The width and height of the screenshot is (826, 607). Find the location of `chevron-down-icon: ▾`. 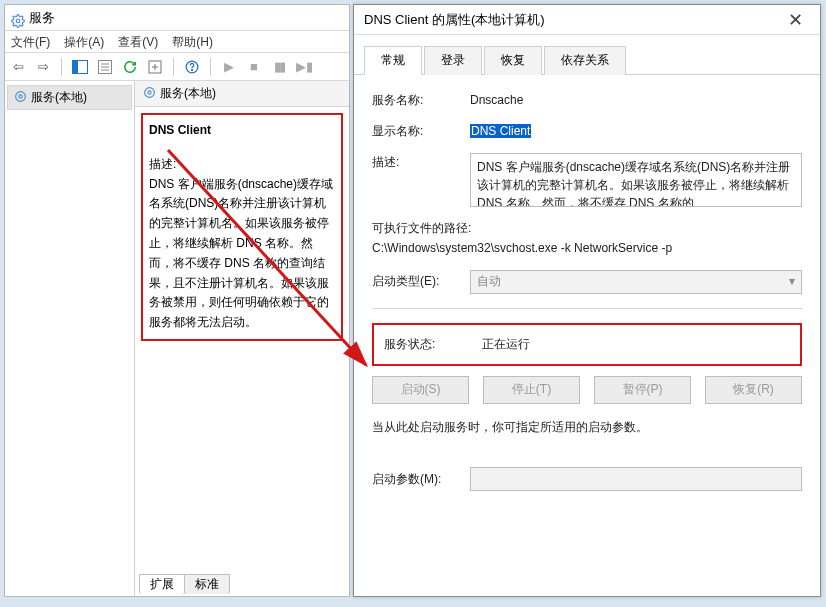

chevron-down-icon: ▾ is located at coordinates (792, 282).